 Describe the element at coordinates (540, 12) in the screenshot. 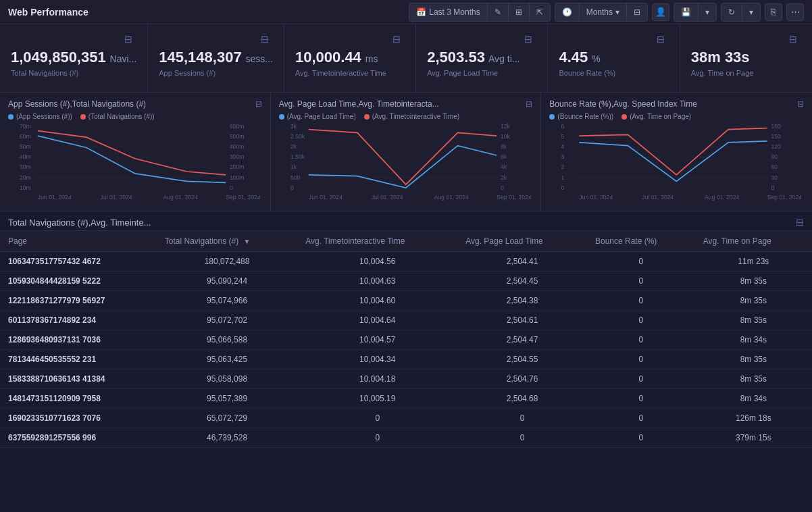

I see `export-time-button: ⇱` at that location.